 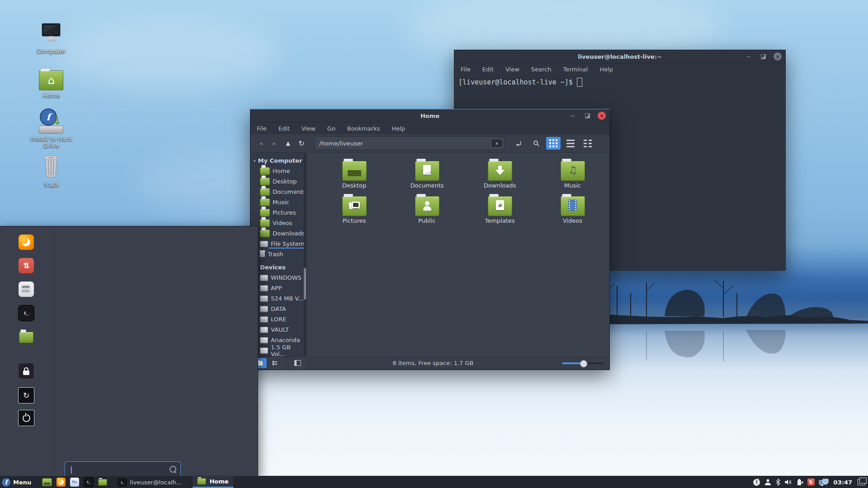 What do you see at coordinates (278, 319) in the screenshot?
I see `sidebar-device-lore: LORE` at bounding box center [278, 319].